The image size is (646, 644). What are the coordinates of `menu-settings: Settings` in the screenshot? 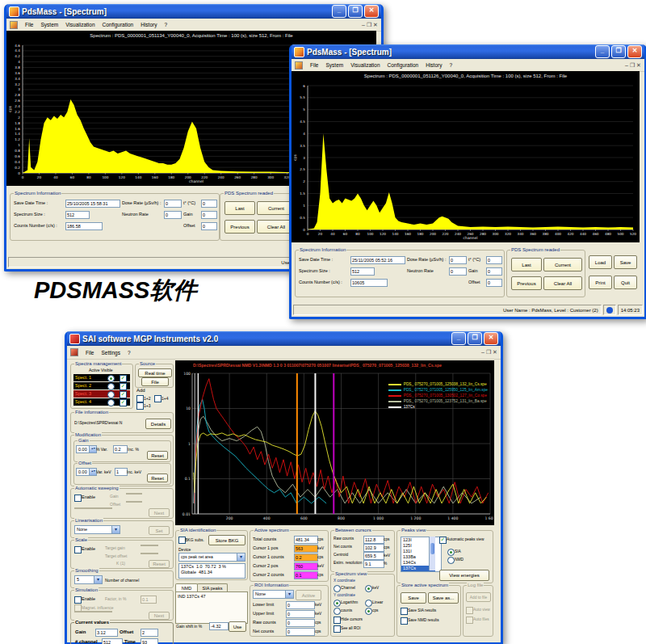 It's located at (111, 352).